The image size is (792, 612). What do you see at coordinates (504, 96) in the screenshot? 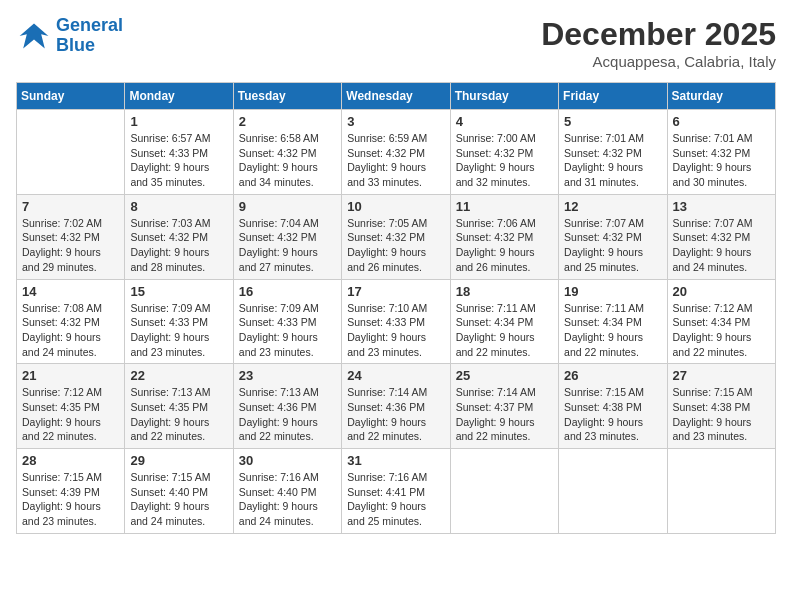
I see `weekday-header-thursday: Thursday` at bounding box center [504, 96].